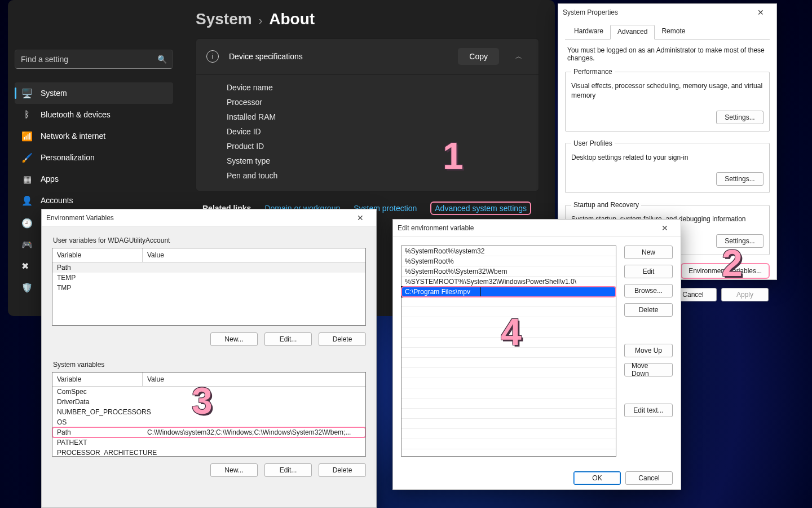 The width and height of the screenshot is (812, 508). I want to click on chevron-up-icon: ︿, so click(519, 56).